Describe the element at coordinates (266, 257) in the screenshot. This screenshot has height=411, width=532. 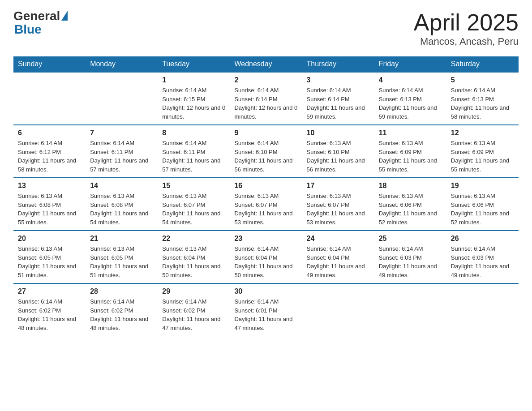
I see `week-row-4: 20Sunrise: 6:13 AMSunset: 6:05 PMDayligh…` at that location.